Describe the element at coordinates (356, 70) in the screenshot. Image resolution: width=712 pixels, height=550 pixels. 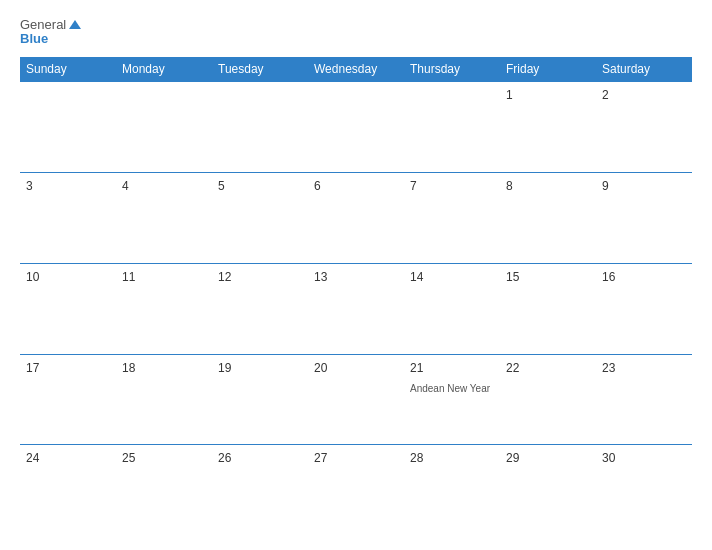
I see `weekday-header-wednesday: Wednesday` at that location.